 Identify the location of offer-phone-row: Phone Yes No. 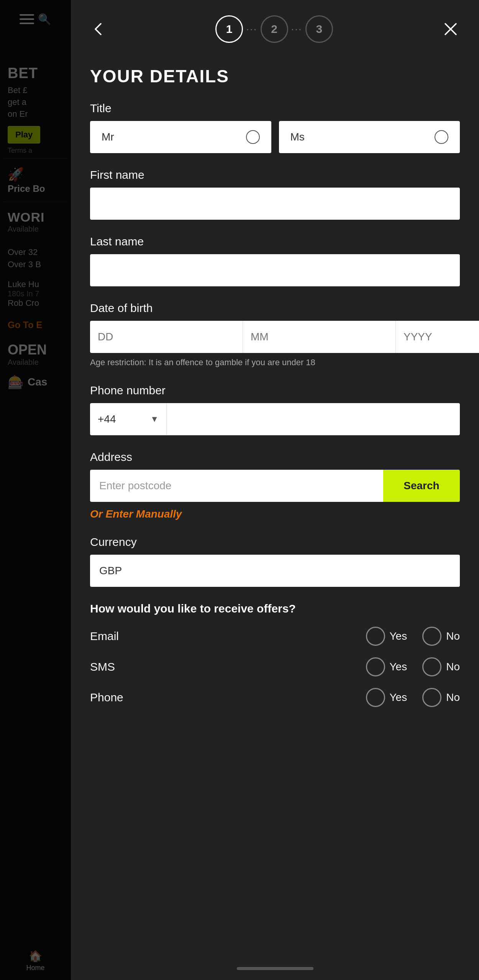
(275, 697).